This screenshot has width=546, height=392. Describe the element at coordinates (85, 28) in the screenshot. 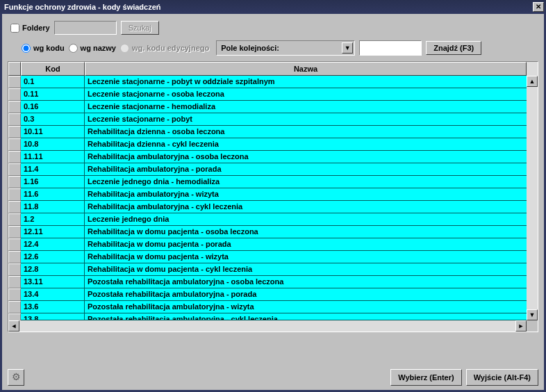

I see `folder-field` at that location.